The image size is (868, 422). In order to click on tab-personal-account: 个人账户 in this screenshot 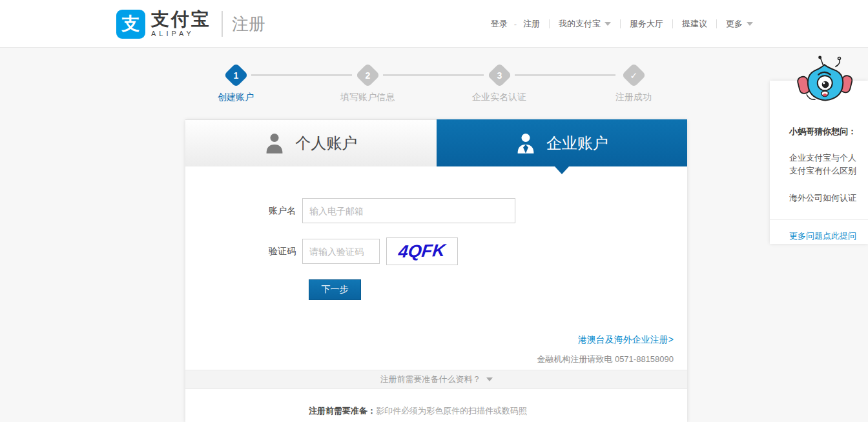, I will do `click(311, 143)`.